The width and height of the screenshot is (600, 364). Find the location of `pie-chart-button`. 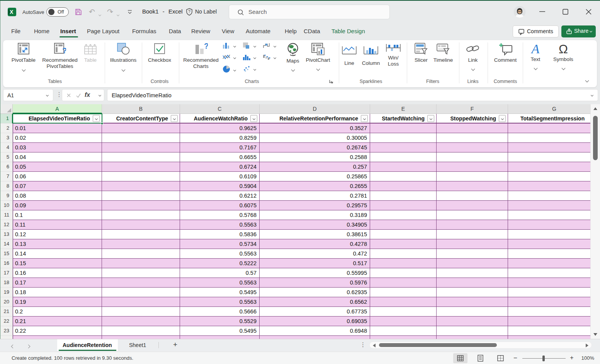

pie-chart-button is located at coordinates (229, 70).